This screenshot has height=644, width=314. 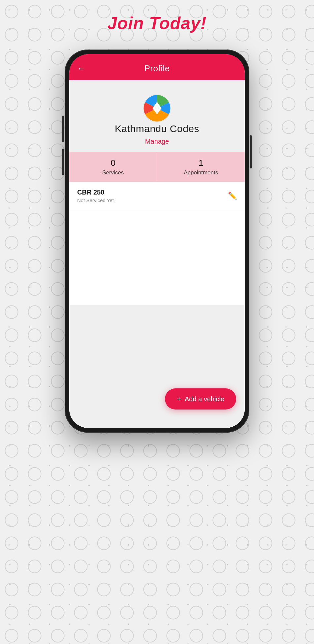 I want to click on header-title: Profile, so click(x=157, y=69).